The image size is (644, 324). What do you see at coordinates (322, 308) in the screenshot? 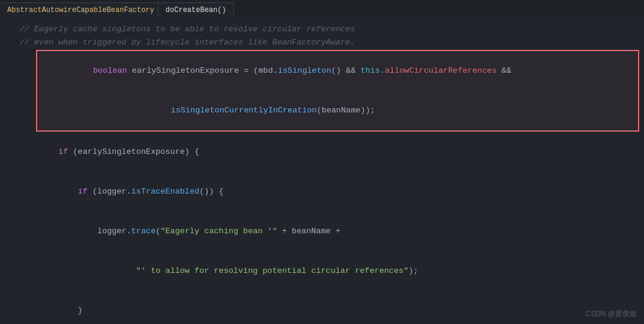
I see `code-line: }` at bounding box center [322, 308].